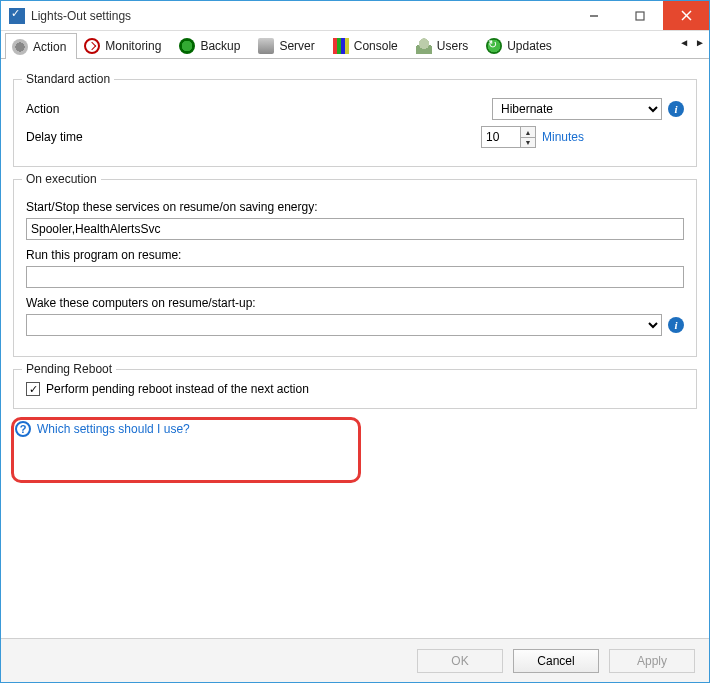 This screenshot has height=683, width=710. Describe the element at coordinates (17, 16) in the screenshot. I see `app-icon` at that location.